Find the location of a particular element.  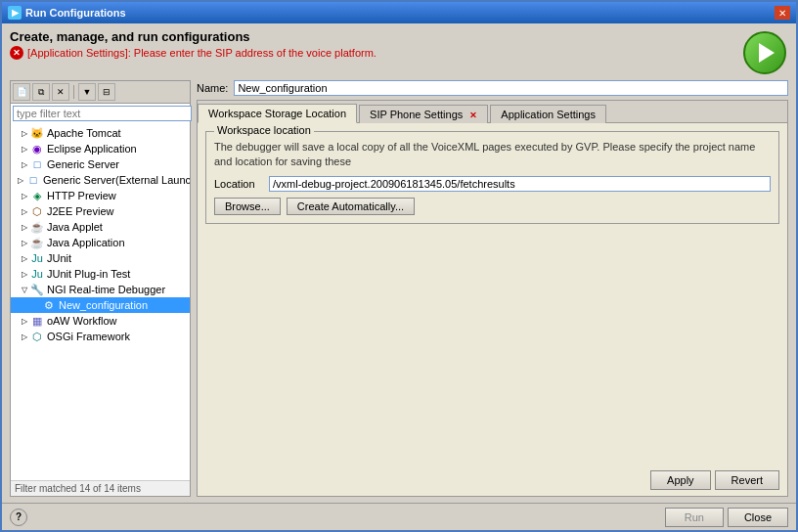

header-text-area: Create, manage, and run configurations ✕… is located at coordinates (376, 45).